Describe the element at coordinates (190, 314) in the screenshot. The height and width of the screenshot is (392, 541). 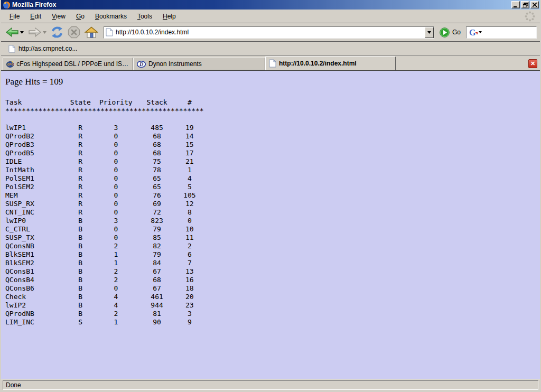
I see `table-cell: 3` at that location.